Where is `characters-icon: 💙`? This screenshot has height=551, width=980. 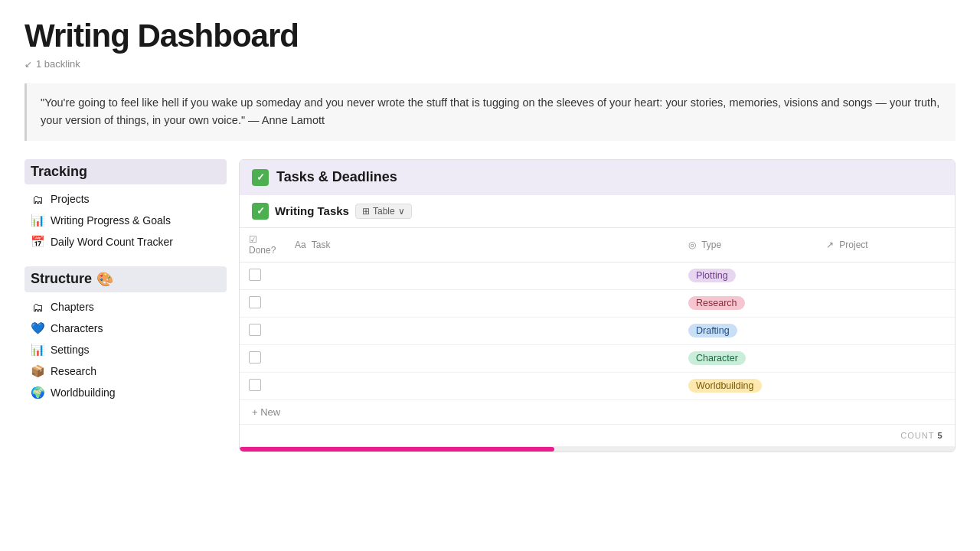
characters-icon: 💙 is located at coordinates (38, 328).